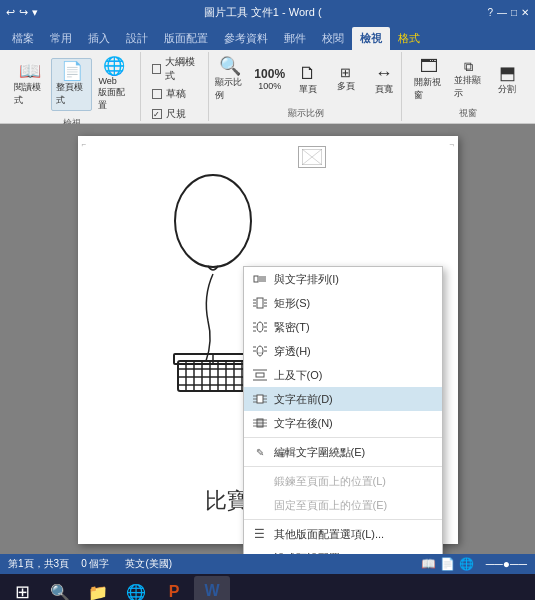 The height and width of the screenshot is (600, 535). What do you see at coordinates (306, 86) in the screenshot?
I see `ribbon-group-zoom: 🔍 顯示比例 100% 100% 🗋 單頁 ⊞ 多頁 ↔ 頁寬 顯示比例` at bounding box center [306, 86].